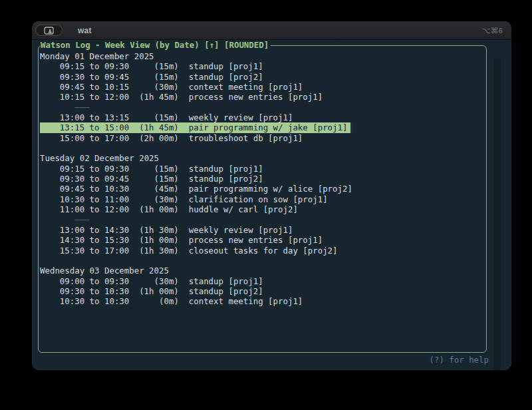  What do you see at coordinates (168, 117) in the screenshot?
I see `log-entry: 13:00 to 13:15(15m)weekly review [proj1]` at bounding box center [168, 117].